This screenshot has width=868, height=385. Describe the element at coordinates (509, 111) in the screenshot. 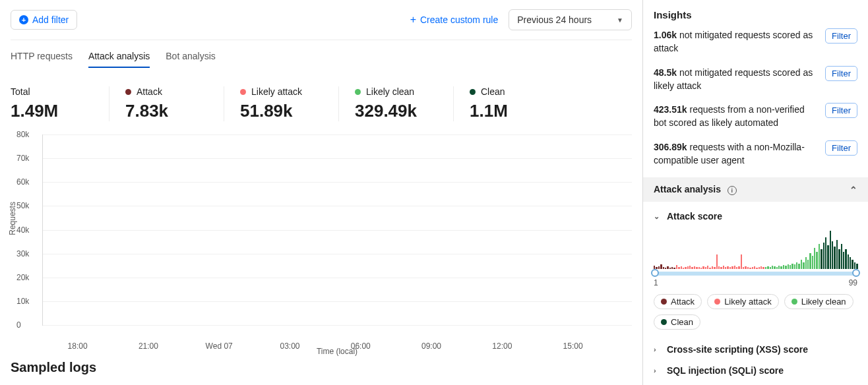

I see `stat-value: 1.1M` at that location.